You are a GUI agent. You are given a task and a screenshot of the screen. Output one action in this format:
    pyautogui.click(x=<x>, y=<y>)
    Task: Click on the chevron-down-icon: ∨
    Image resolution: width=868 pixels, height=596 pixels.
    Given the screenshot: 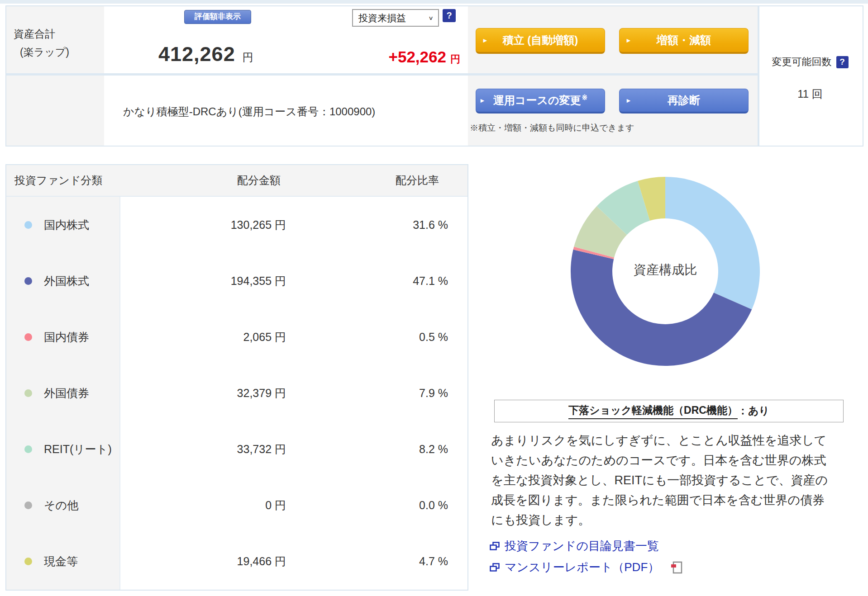 What is the action you would take?
    pyautogui.click(x=431, y=18)
    